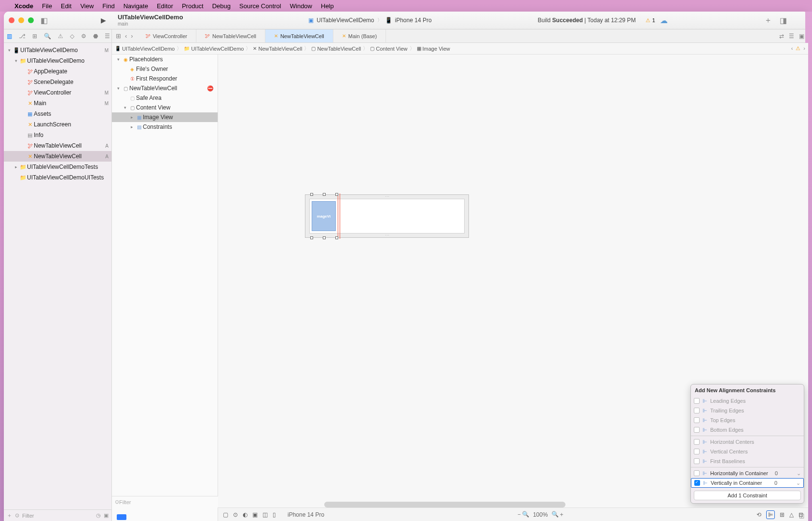  What do you see at coordinates (10, 36) in the screenshot?
I see `project-navigator-icon: ▥` at bounding box center [10, 36].